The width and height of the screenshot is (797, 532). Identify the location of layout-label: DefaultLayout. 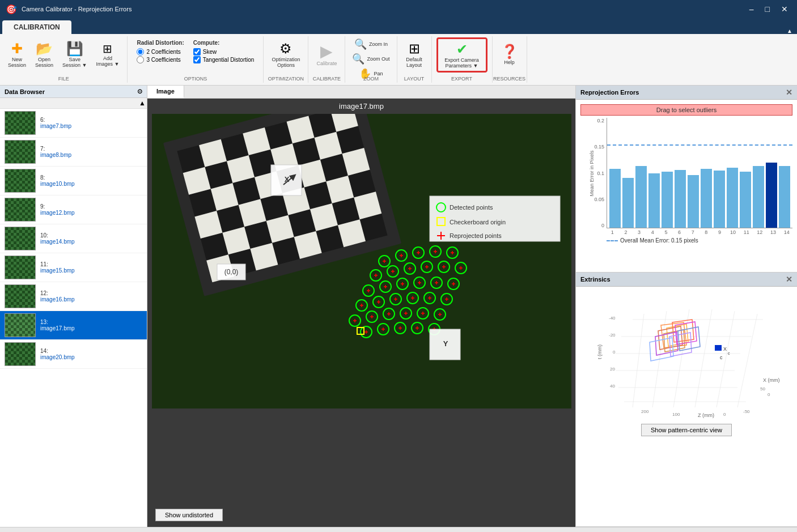
(414, 62).